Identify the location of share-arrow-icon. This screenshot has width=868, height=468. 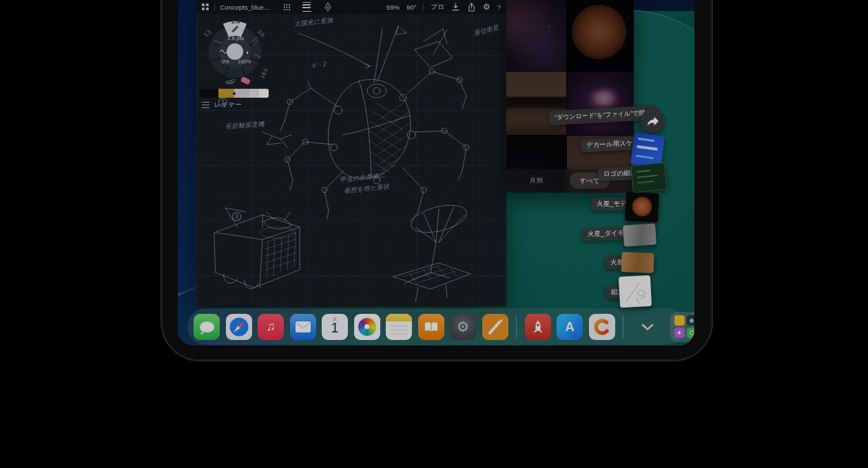
(653, 121).